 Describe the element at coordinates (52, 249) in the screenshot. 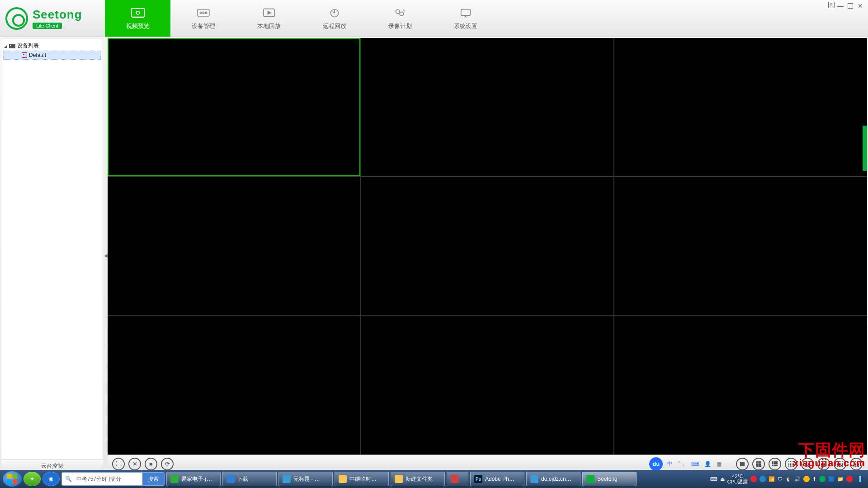

I see `device-tree: ◢ 设备列表 Default` at that location.